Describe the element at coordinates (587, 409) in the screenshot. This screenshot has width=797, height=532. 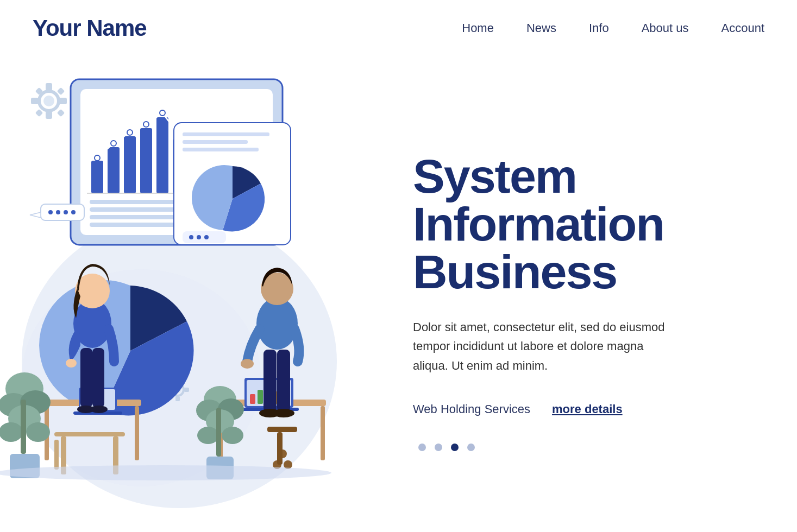
I see `more-details-link: more details` at that location.